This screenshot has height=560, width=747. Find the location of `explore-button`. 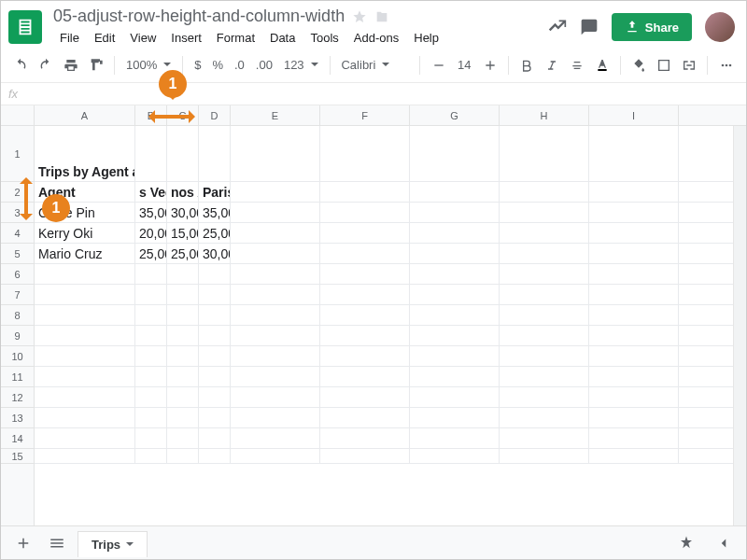

explore-button is located at coordinates (686, 543).